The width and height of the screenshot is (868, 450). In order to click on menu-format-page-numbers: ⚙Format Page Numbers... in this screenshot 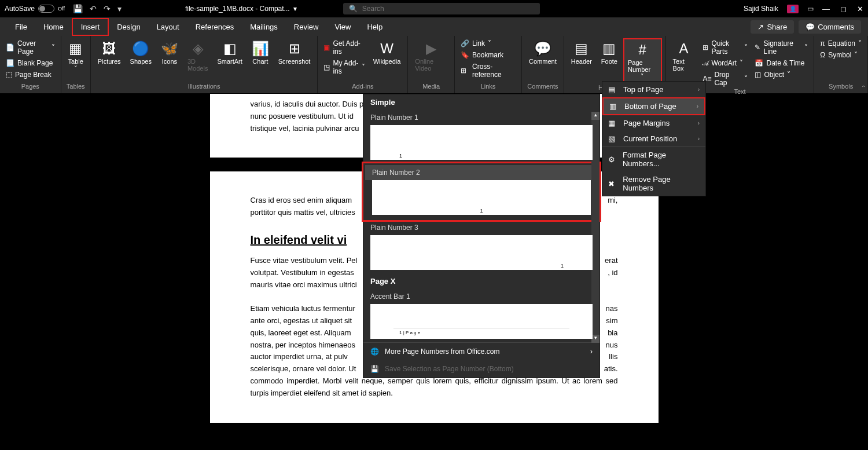, I will do `click(654, 159)`.